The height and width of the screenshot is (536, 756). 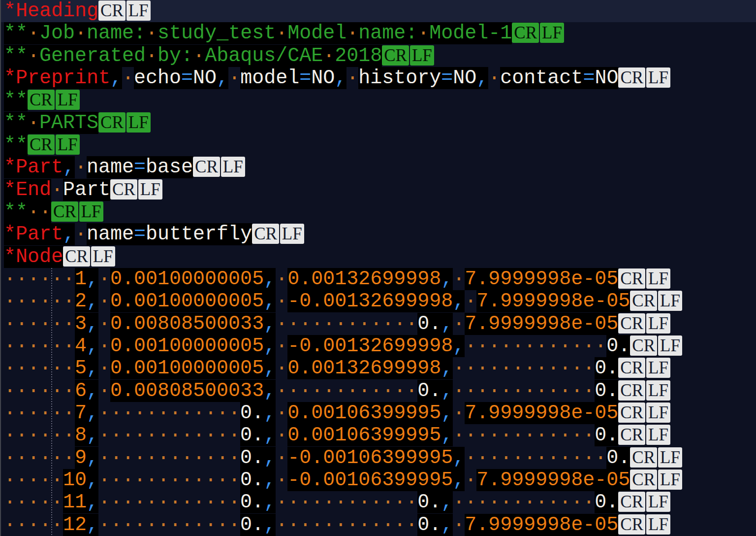 I want to click on line-node-keyword: *NodeCRLF, so click(x=378, y=257).